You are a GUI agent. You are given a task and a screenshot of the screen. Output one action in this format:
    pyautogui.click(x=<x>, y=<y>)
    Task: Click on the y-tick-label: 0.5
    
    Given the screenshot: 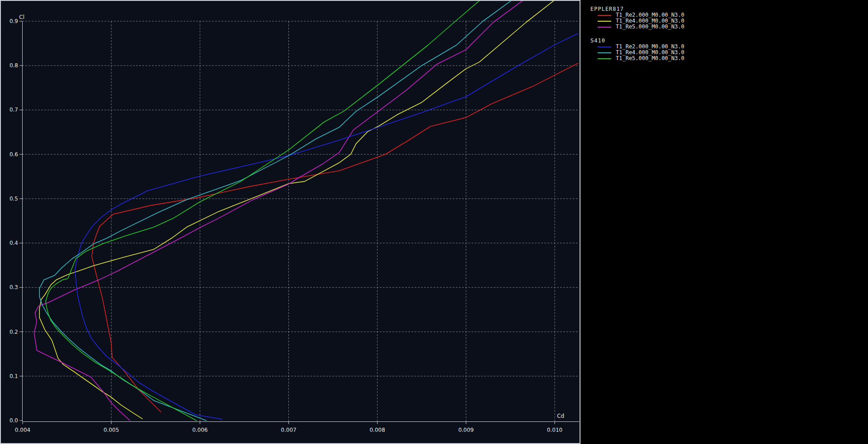 What is the action you would take?
    pyautogui.click(x=14, y=199)
    